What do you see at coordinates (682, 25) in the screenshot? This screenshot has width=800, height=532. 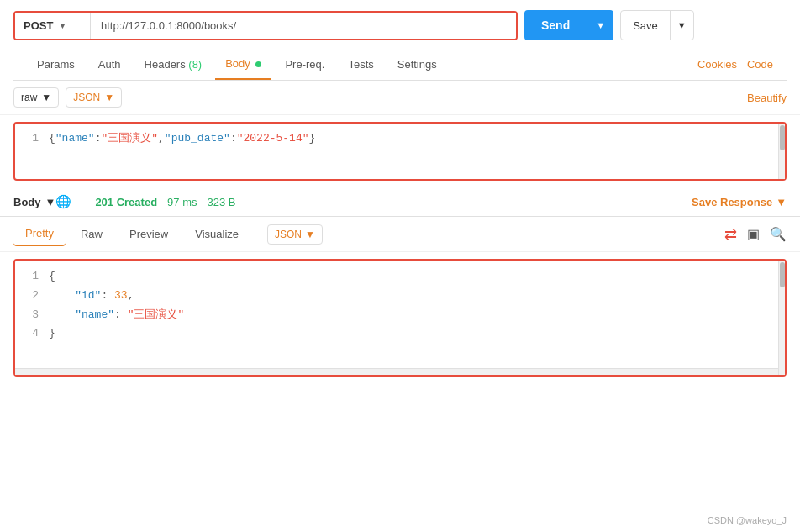 I see `save-arrow-icon: ▼` at bounding box center [682, 25].